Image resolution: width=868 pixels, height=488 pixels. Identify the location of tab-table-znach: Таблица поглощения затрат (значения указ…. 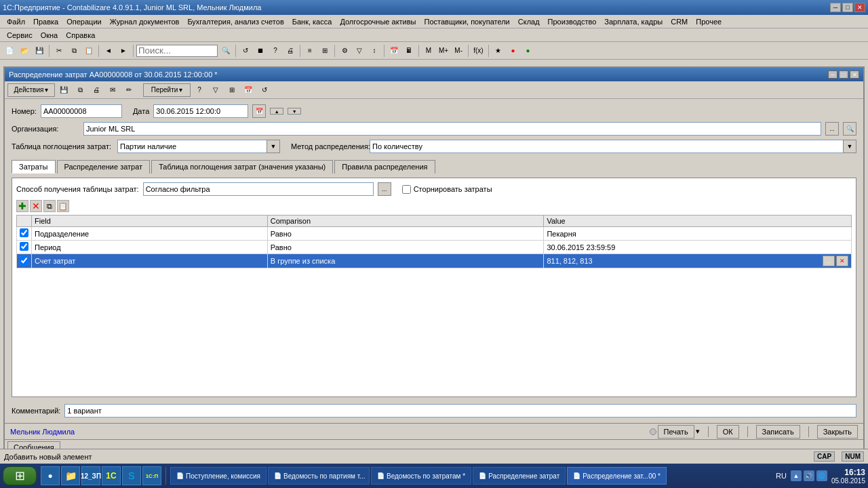
(242, 167).